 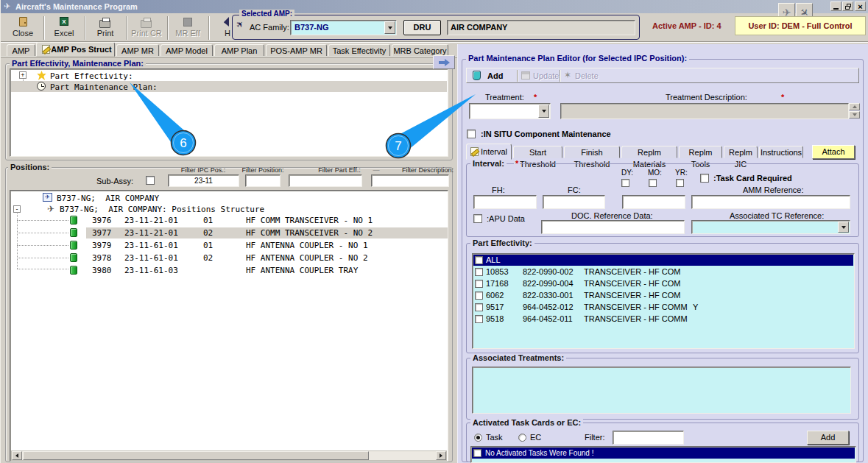 I want to click on task-add-button: Add, so click(x=828, y=437).